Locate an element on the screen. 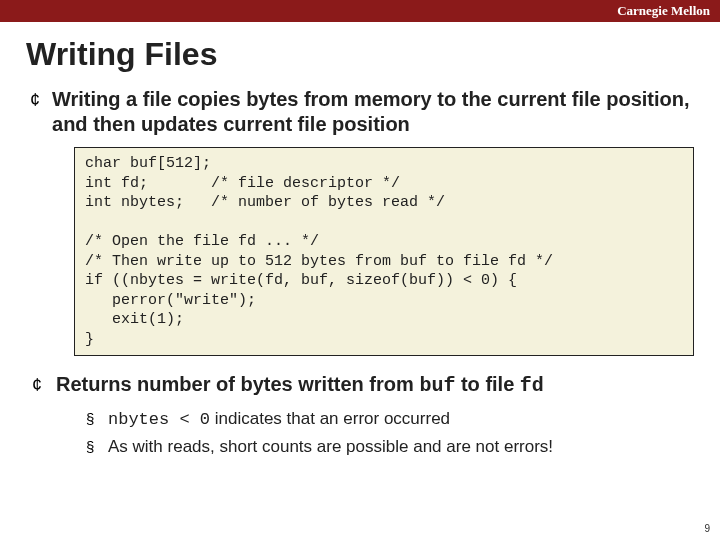 Image resolution: width=720 pixels, height=540 pixels. bullet-text: Returns number of bytes written from buf… is located at coordinates (300, 385).